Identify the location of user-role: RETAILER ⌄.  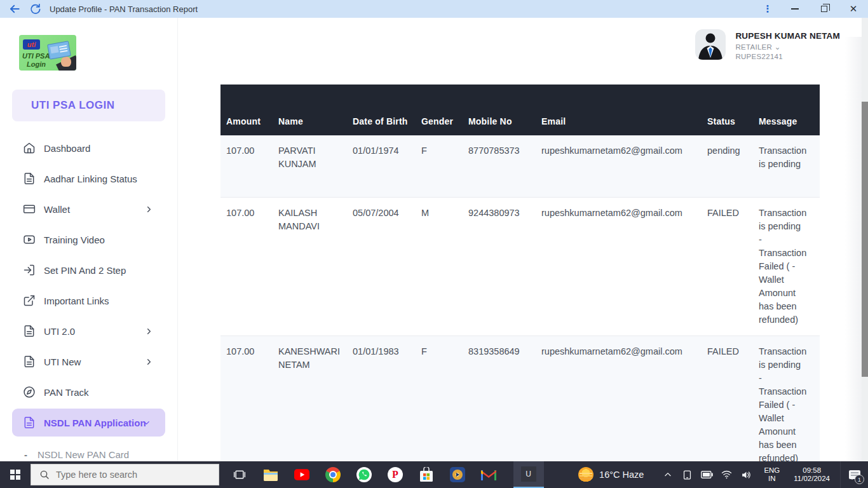
(788, 47).